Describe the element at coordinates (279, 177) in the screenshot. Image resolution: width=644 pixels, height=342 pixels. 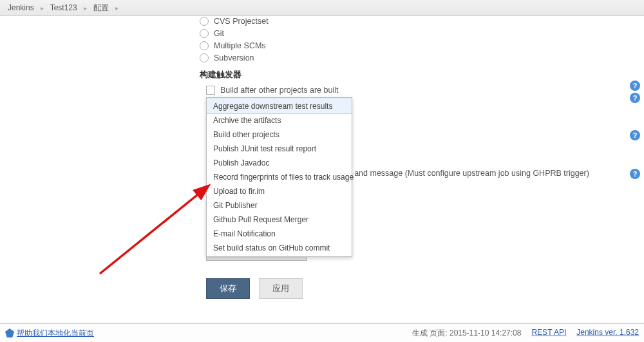
I see `post-build-action-menu: Aggregate downstream test results Archiv…` at that location.